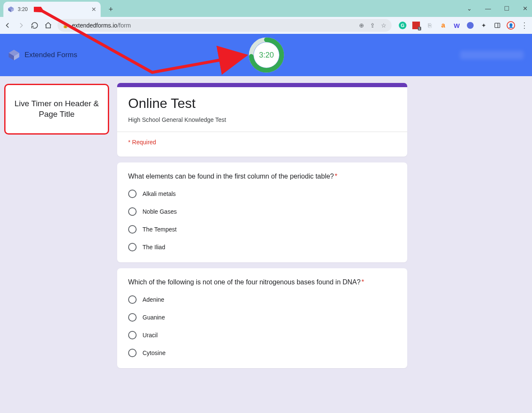  I want to click on zoom-icon: ⊕, so click(362, 25).